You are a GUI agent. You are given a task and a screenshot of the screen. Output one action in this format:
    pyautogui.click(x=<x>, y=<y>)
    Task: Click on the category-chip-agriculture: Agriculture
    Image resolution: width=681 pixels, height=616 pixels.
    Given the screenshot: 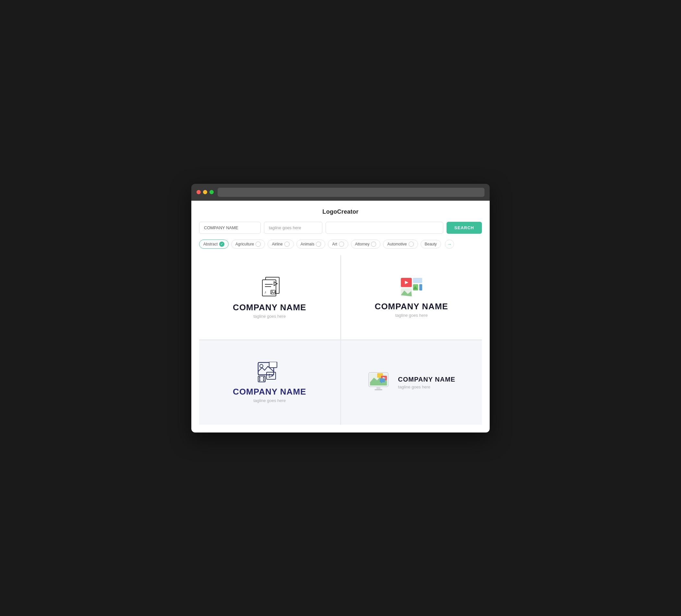 What is the action you would take?
    pyautogui.click(x=248, y=244)
    